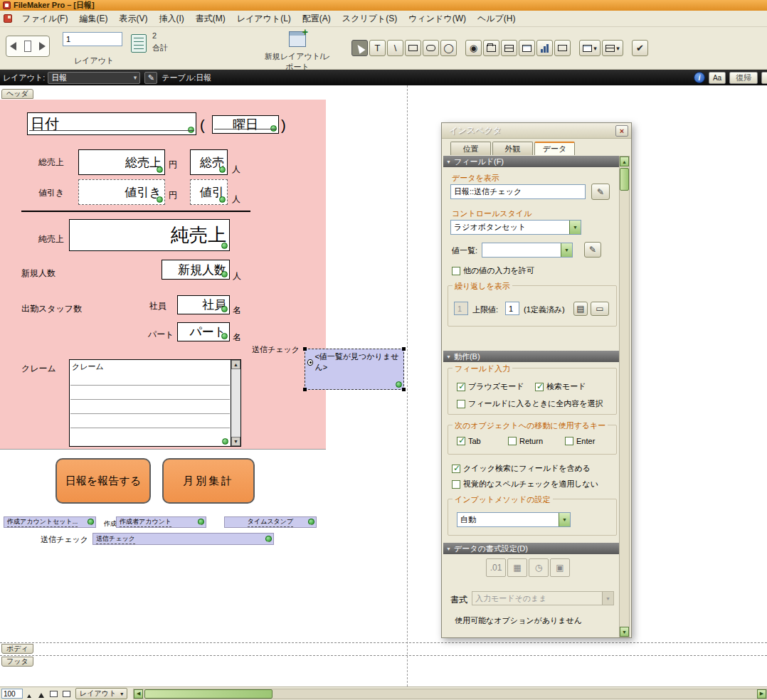  Describe the element at coordinates (360, 48) in the screenshot. I see `selection-tool` at that location.